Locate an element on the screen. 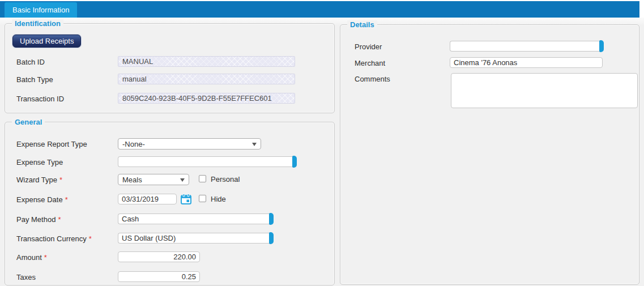  amount-label: Amount* is located at coordinates (32, 257).